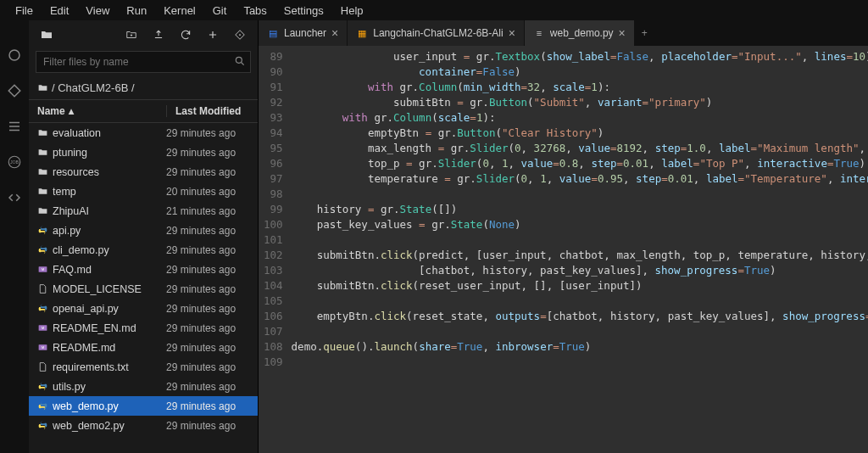 Image resolution: width=868 pixels, height=453 pixels. What do you see at coordinates (109, 426) in the screenshot?
I see `file-name: web_demo2.py` at bounding box center [109, 426].